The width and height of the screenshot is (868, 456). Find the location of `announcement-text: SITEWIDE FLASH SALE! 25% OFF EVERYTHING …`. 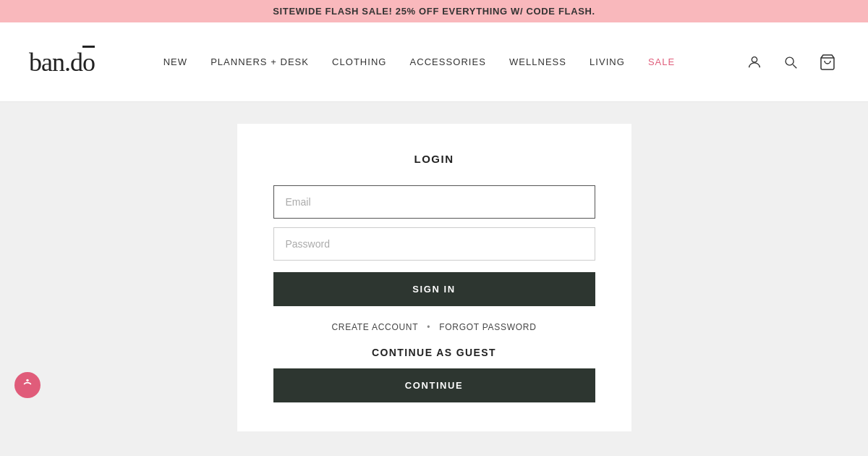

announcement-text: SITEWIDE FLASH SALE! 25% OFF EVERYTHING … is located at coordinates (434, 12).